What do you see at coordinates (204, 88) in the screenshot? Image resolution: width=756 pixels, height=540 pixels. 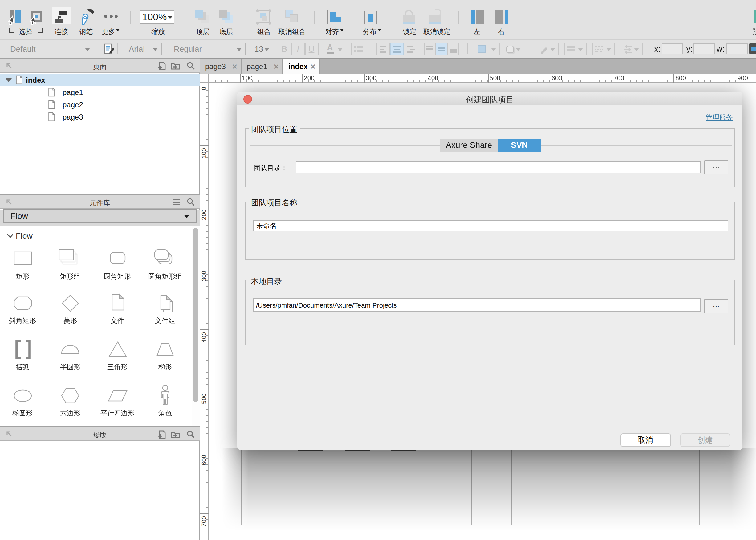 I see `svg-text: 0` at bounding box center [204, 88].